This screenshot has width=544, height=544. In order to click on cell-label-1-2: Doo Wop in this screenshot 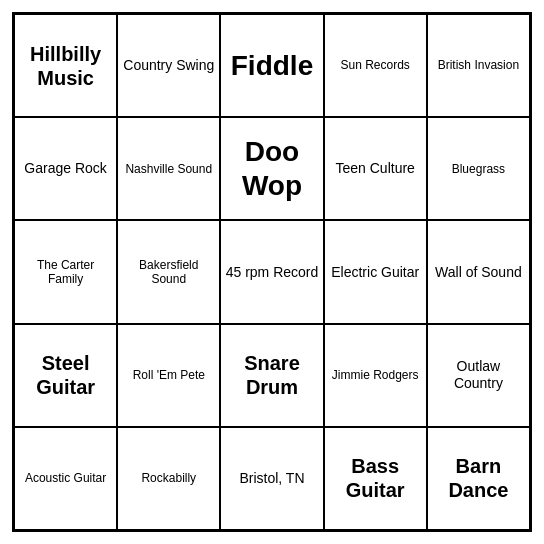, I will do `click(272, 168)`.